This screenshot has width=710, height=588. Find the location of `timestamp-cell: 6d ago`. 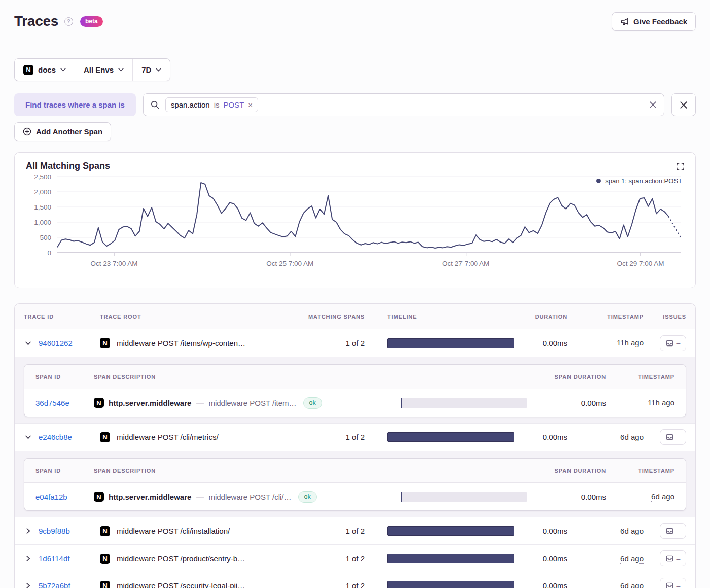

timestamp-cell: 6d ago is located at coordinates (606, 437).